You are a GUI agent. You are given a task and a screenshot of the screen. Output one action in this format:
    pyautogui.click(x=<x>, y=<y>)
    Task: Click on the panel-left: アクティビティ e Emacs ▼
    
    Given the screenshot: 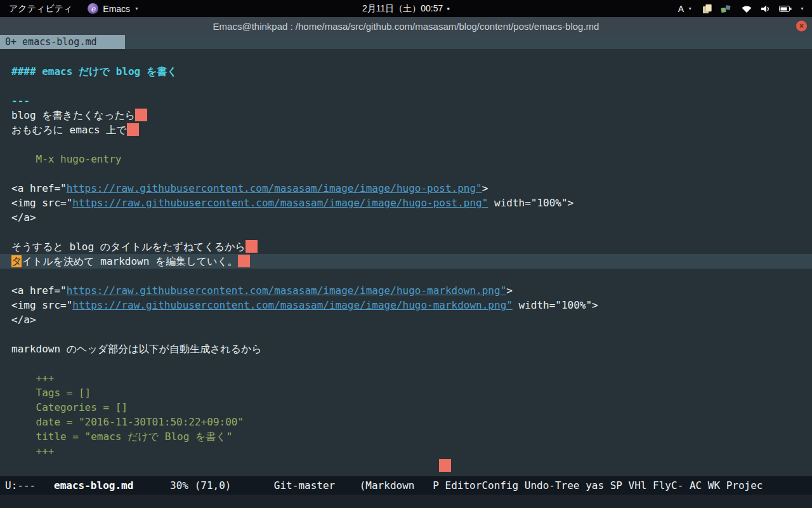 What is the action you would take?
    pyautogui.click(x=70, y=9)
    